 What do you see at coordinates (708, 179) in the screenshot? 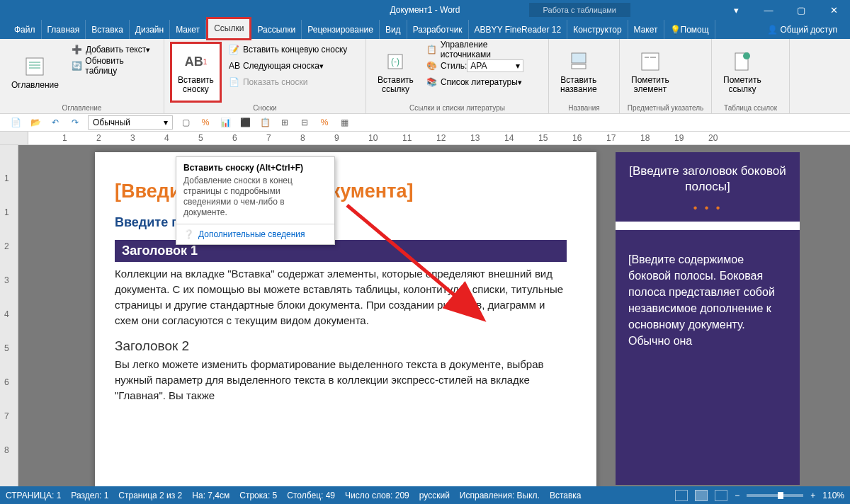
I see `sidebar-title: [Введите заголовок боковой полосы]` at bounding box center [708, 179].